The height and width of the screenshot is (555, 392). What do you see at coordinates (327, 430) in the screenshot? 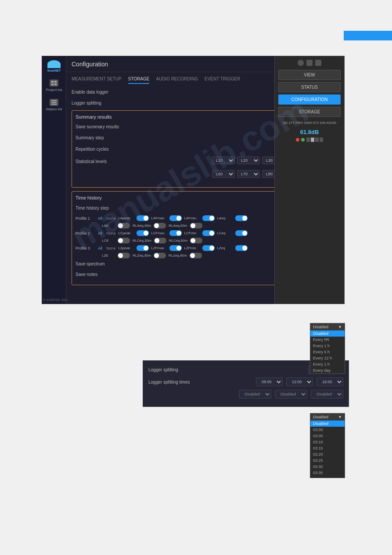
I see `dropdown2-item-0300: 03:00` at bounding box center [327, 430].